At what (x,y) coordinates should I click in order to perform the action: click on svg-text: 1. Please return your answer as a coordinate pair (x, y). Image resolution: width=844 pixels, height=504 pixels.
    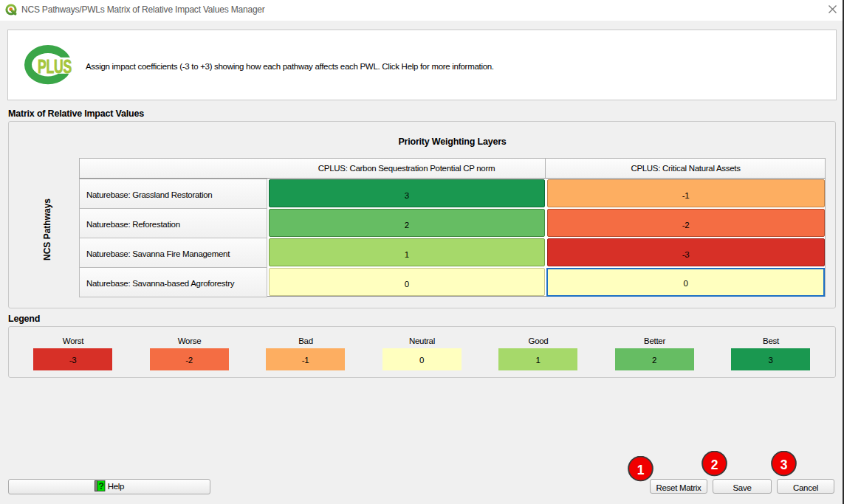
    Looking at the image, I should click on (641, 470).